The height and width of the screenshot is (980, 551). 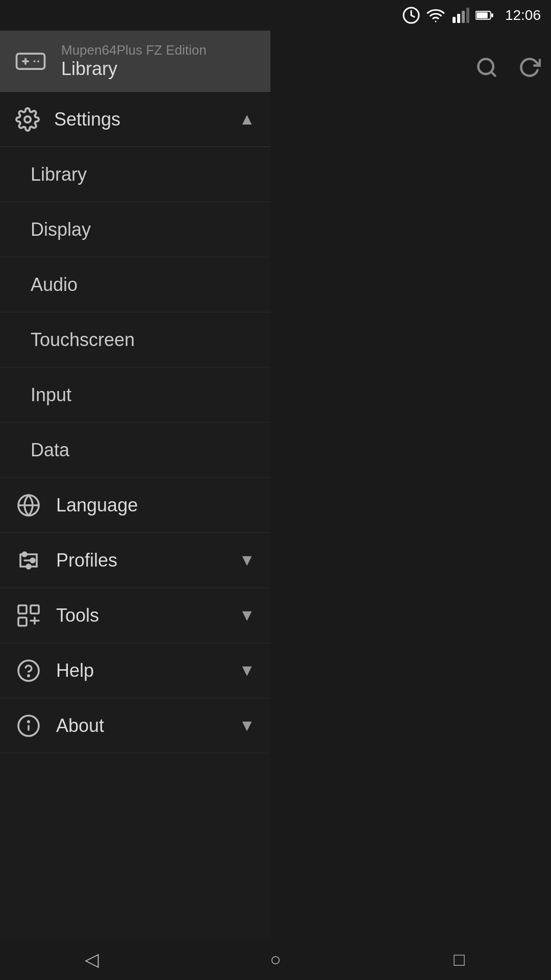 What do you see at coordinates (135, 285) in the screenshot?
I see `sub-item-audio: Audio` at bounding box center [135, 285].